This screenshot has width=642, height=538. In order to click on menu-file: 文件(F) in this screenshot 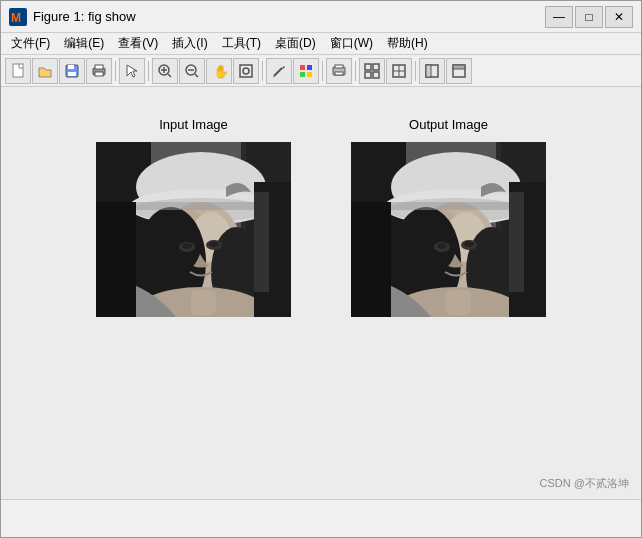, I will do `click(30, 44)`.